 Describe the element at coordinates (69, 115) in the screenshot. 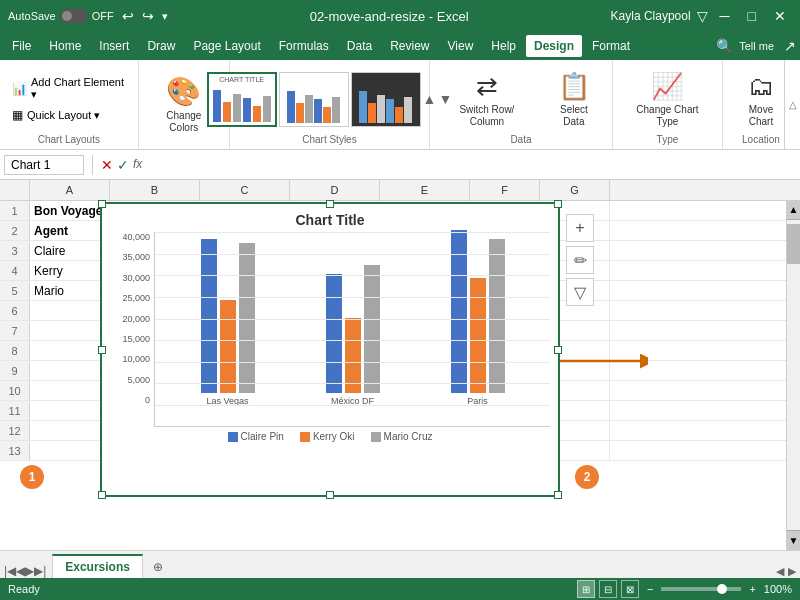

I see `quick-layout-btn: ▦ Quick Layout ▾` at that location.